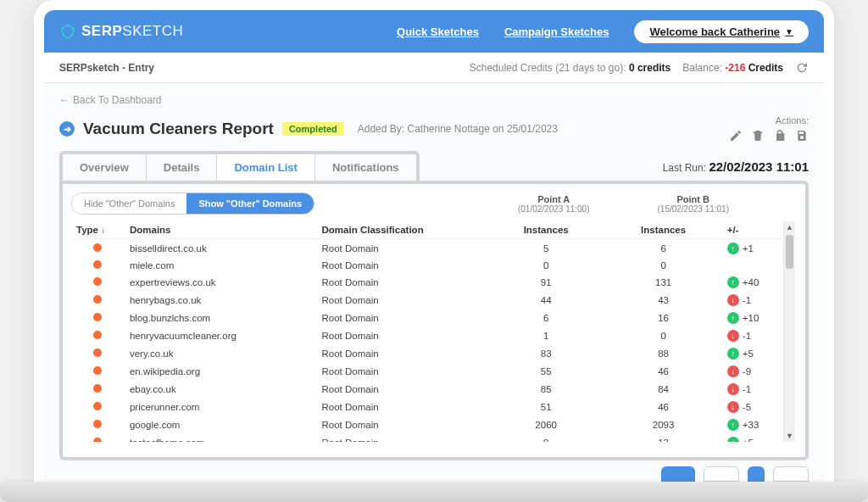  I want to click on quaternary-action-button, so click(791, 474).